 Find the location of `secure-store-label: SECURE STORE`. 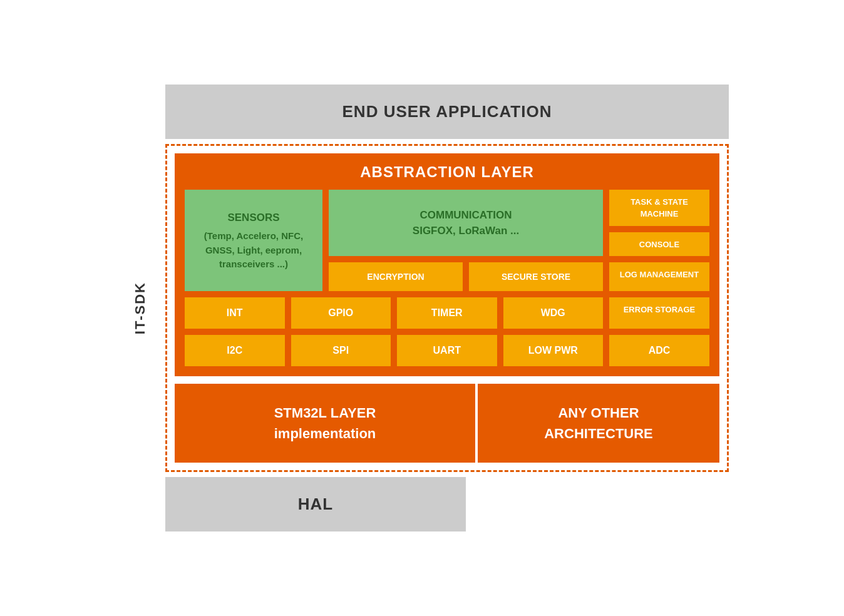

secure-store-label: SECURE STORE is located at coordinates (536, 277).